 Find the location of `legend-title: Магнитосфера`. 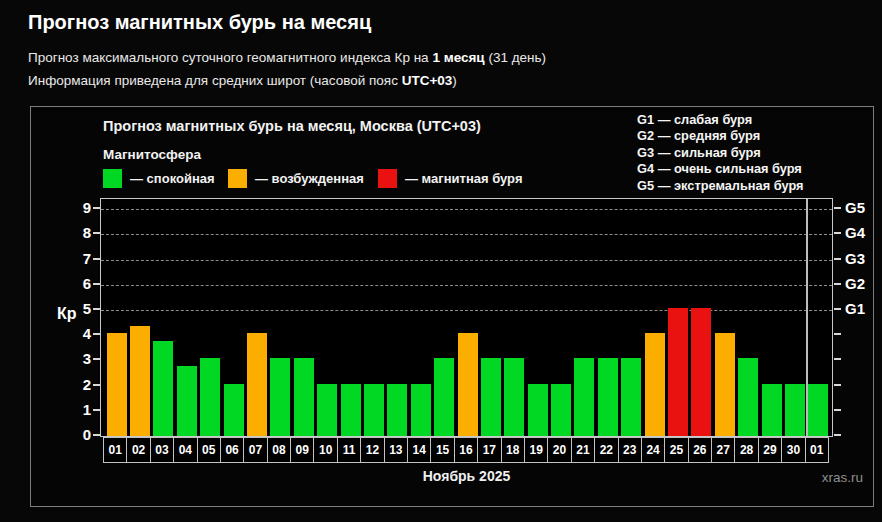

legend-title: Магнитосфера is located at coordinates (152, 154).